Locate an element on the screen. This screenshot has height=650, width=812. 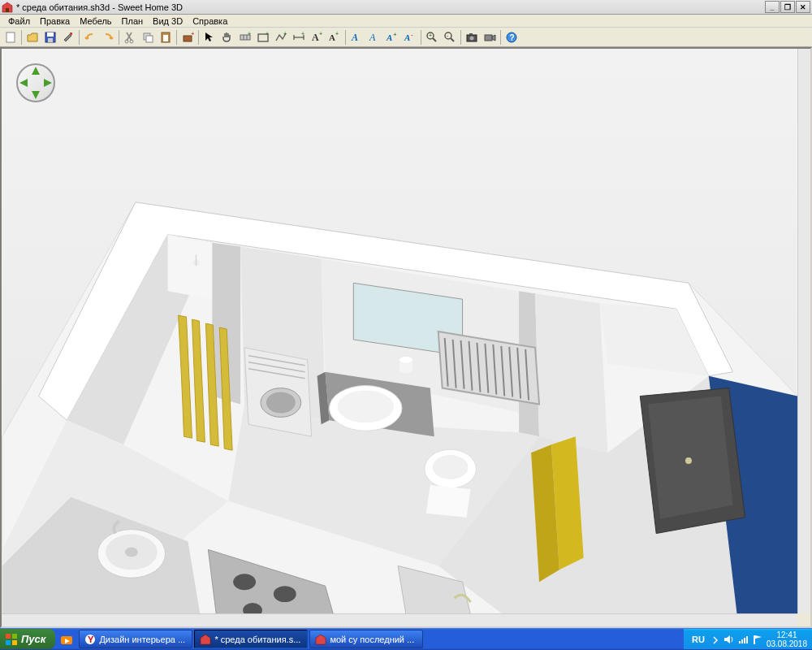
video-button is located at coordinates (490, 37).